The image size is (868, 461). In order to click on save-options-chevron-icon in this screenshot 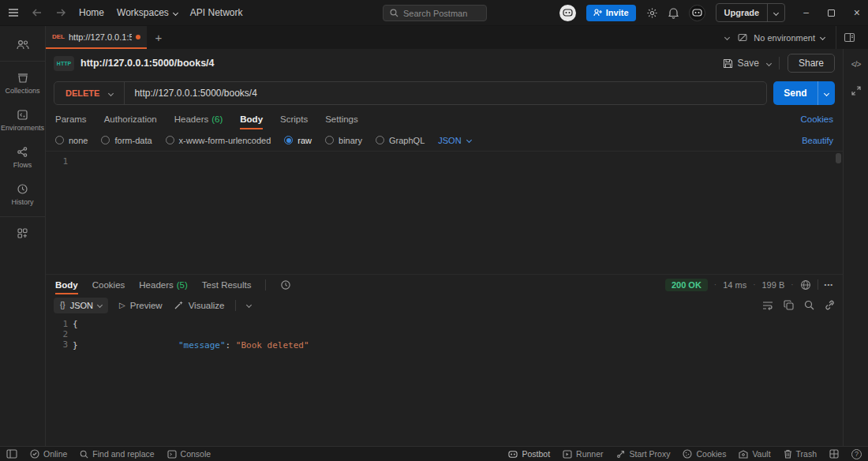, I will do `click(769, 63)`.